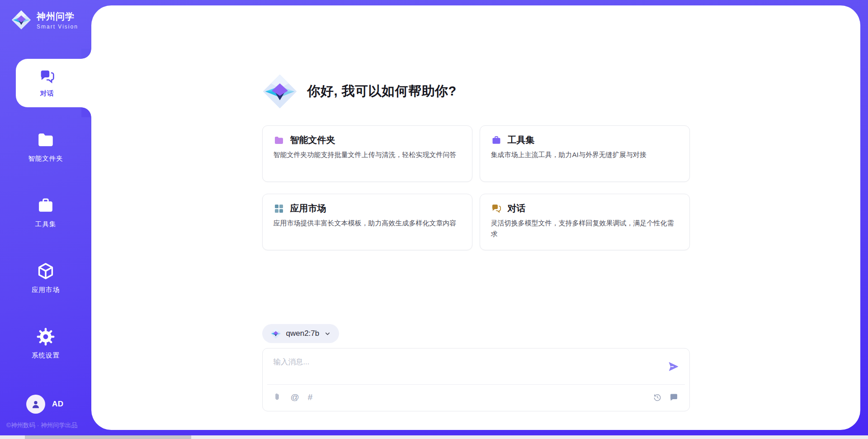  What do you see at coordinates (46, 224) in the screenshot?
I see `sidebar-item-label: 工具集` at bounding box center [46, 224].